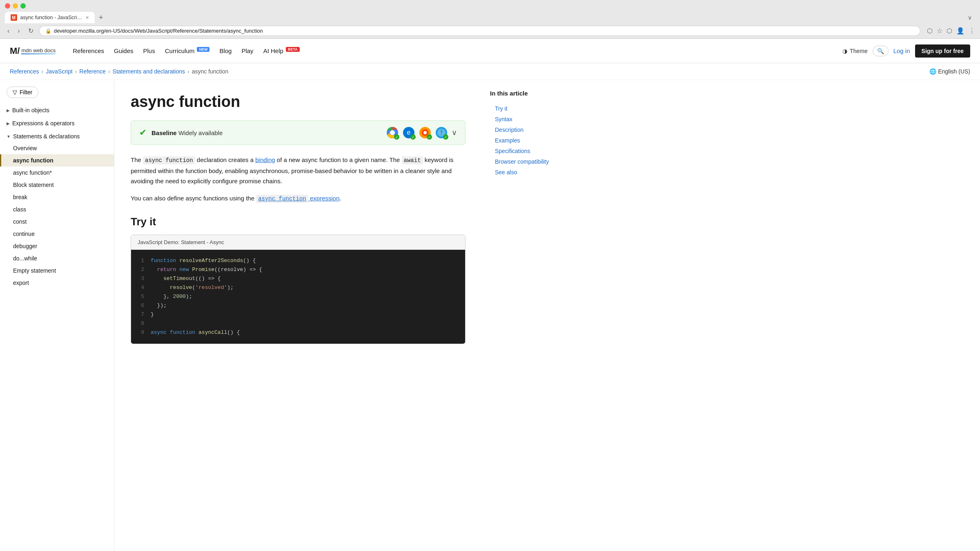 The width and height of the screenshot is (980, 551). I want to click on profile-button: 👤, so click(960, 31).